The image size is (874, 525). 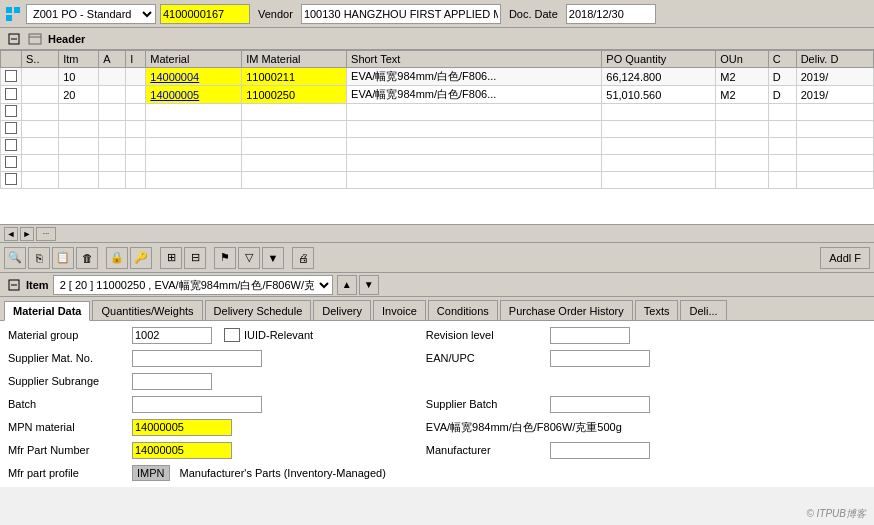 What do you see at coordinates (369, 285) in the screenshot?
I see `item-nav-down-btn: ▼` at bounding box center [369, 285].